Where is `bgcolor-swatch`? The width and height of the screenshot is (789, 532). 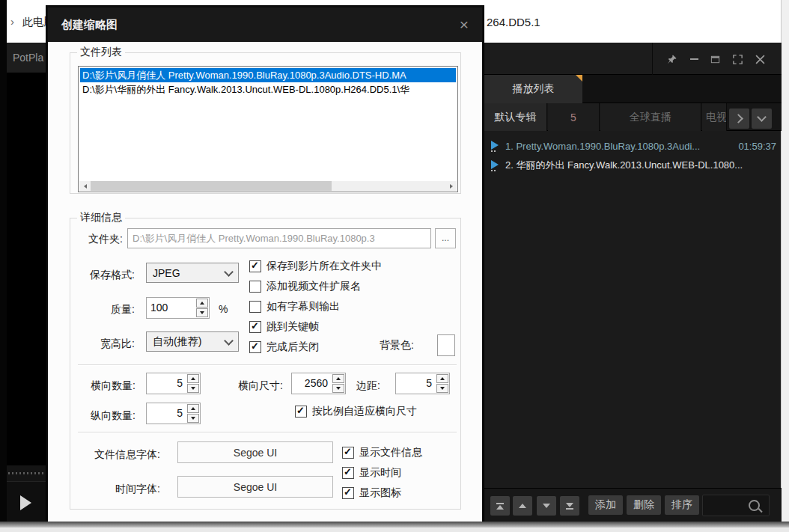 bgcolor-swatch is located at coordinates (446, 346).